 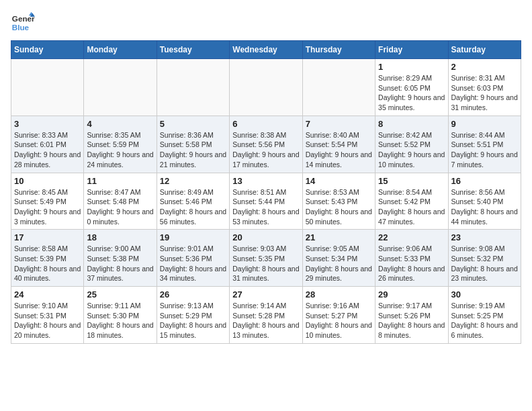 I want to click on calendar-cell: 16Sunrise: 8:56 AM Sunset: 5:40 PM Dayli…, so click(x=484, y=201).